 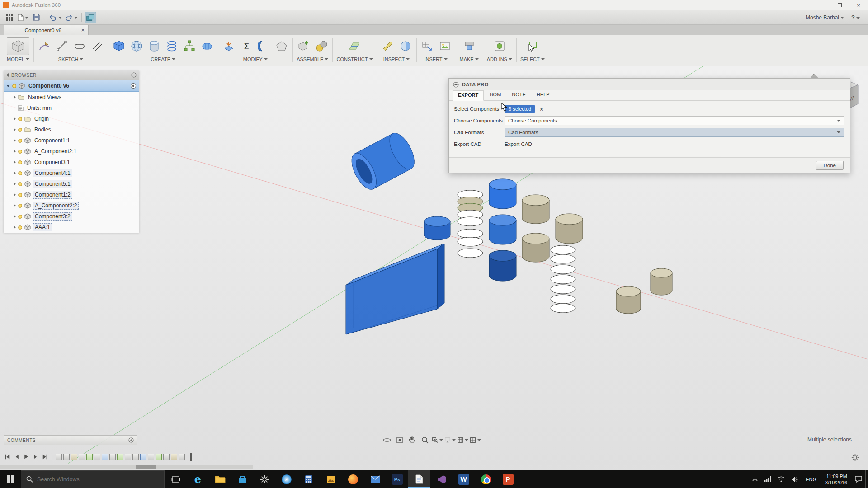 I want to click on pan-button, so click(x=412, y=440).